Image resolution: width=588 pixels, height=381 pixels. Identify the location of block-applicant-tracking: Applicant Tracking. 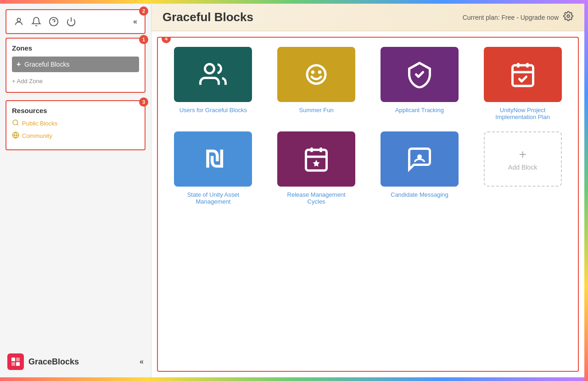
(420, 84).